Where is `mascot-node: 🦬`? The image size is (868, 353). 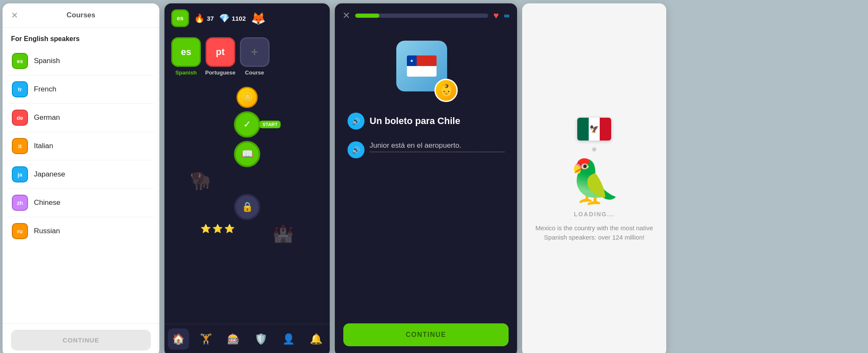
mascot-node: 🦬 is located at coordinates (200, 180).